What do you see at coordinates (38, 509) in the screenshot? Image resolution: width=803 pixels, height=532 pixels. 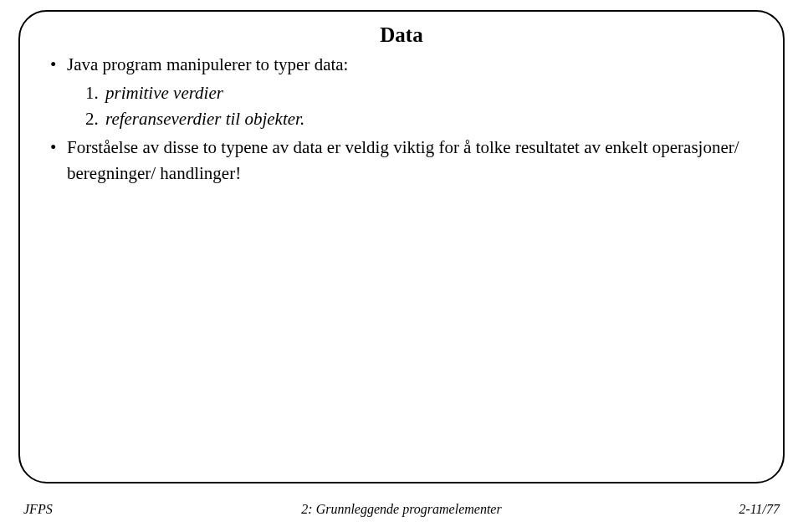 I see `footer-left: JFPS` at bounding box center [38, 509].